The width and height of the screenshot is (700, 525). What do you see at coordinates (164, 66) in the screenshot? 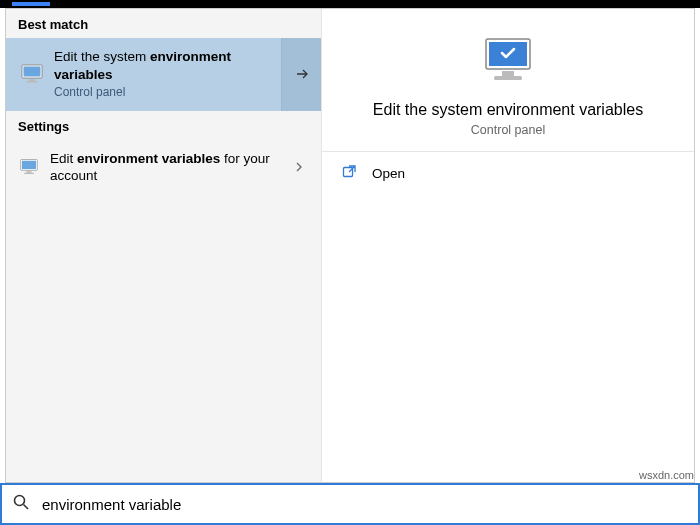
I see `best-match-title: Edit the system environment variables` at bounding box center [164, 66].